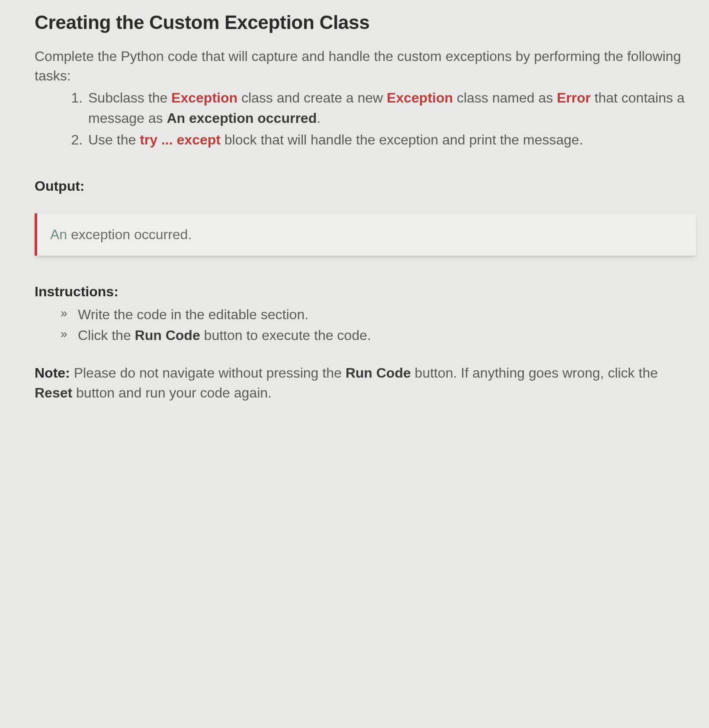 The width and height of the screenshot is (709, 728). What do you see at coordinates (391, 119) in the screenshot?
I see `task-list: Subclass the Exception class and create …` at bounding box center [391, 119].